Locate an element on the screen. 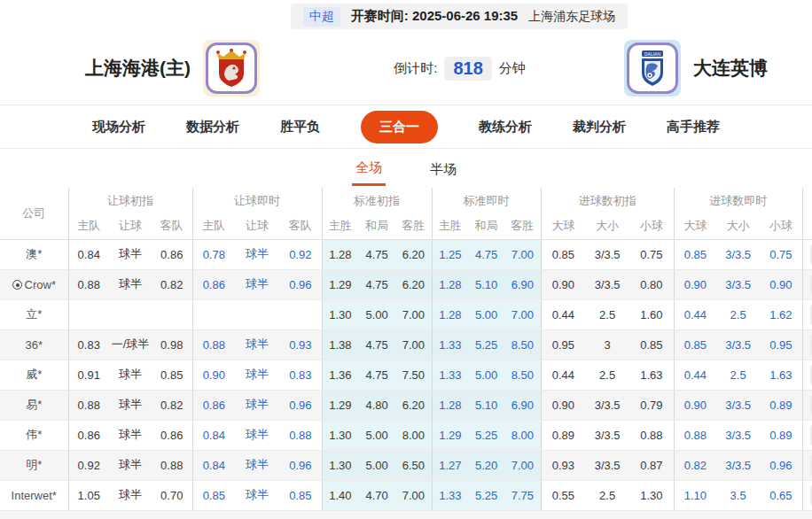 The image size is (812, 519). home-team-name: 上海海港(主) is located at coordinates (138, 68).